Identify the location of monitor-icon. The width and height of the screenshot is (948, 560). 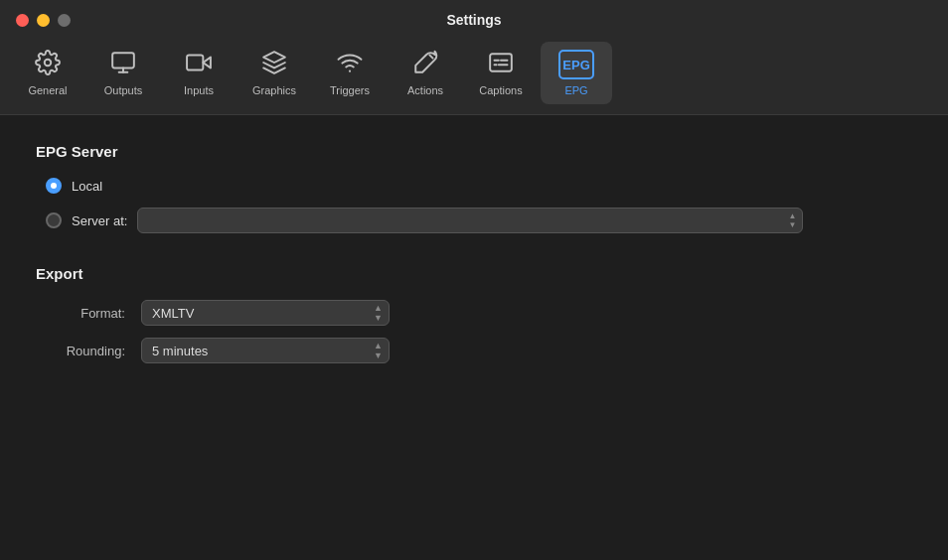
(123, 65).